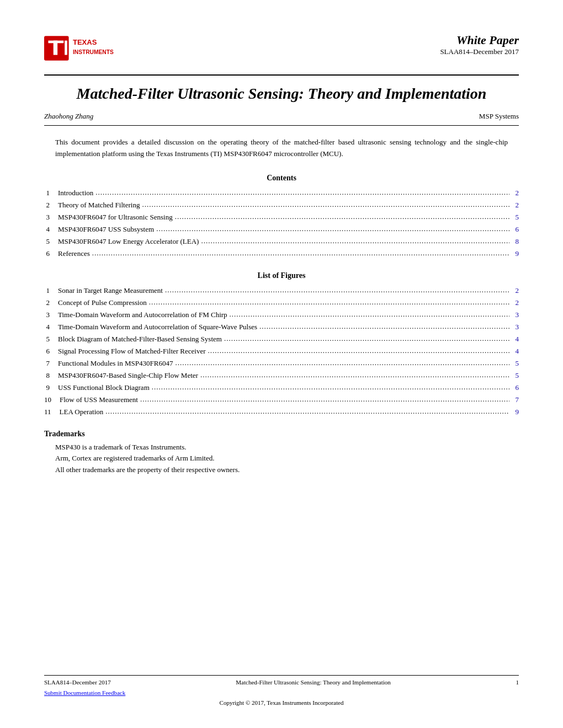 The height and width of the screenshot is (728, 563). I want to click on toc-item-title: References, so click(74, 254).